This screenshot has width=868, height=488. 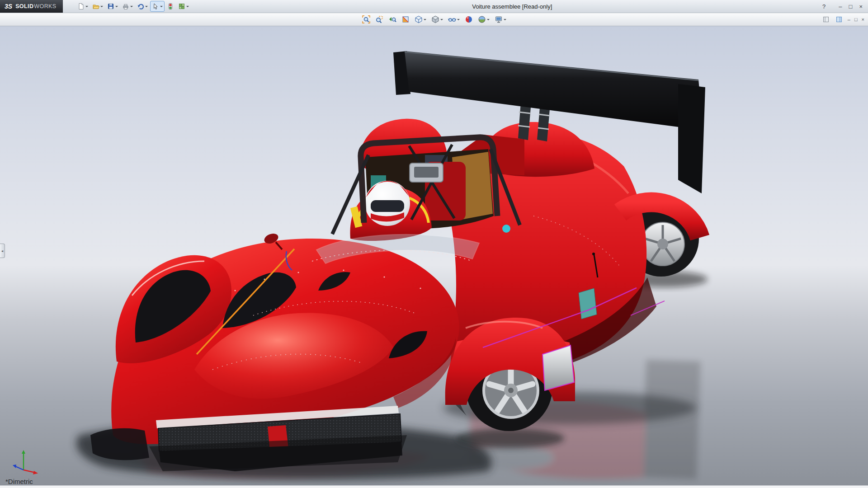 What do you see at coordinates (826, 19) in the screenshot?
I see `feature-pane-button` at bounding box center [826, 19].